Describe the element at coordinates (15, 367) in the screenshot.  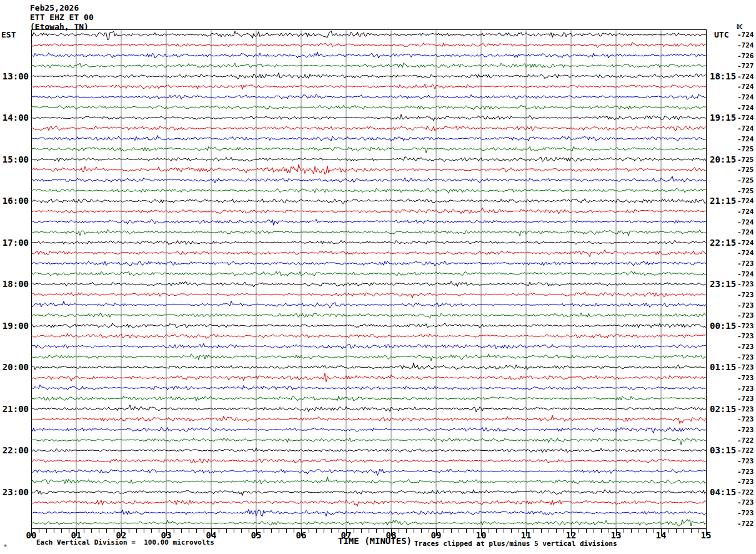
I see `est-hour-label: 20:00` at that location.